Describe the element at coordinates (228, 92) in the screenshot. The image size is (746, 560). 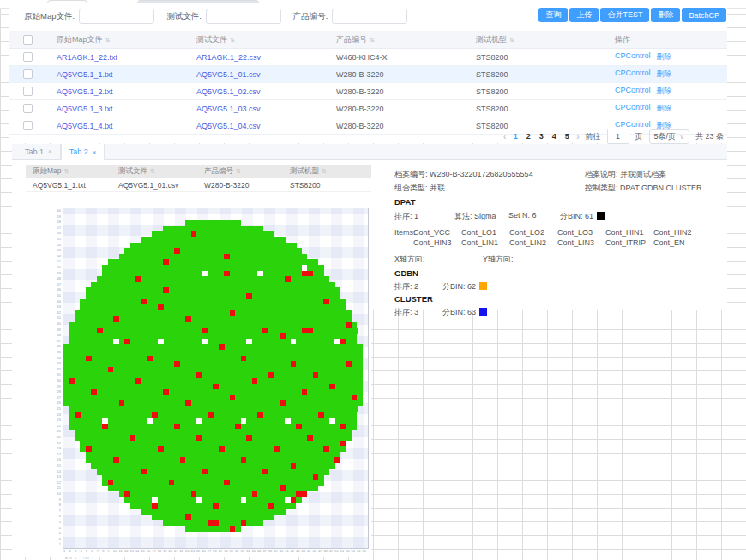
I see `test-file-link: AQ5VG5.1_02.csv` at that location.